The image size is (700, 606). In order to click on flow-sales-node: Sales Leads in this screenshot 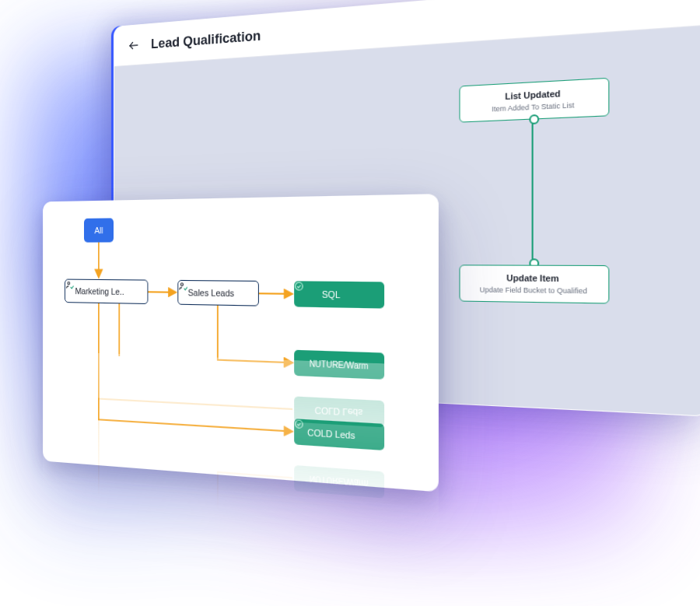, I will do `click(218, 293)`.